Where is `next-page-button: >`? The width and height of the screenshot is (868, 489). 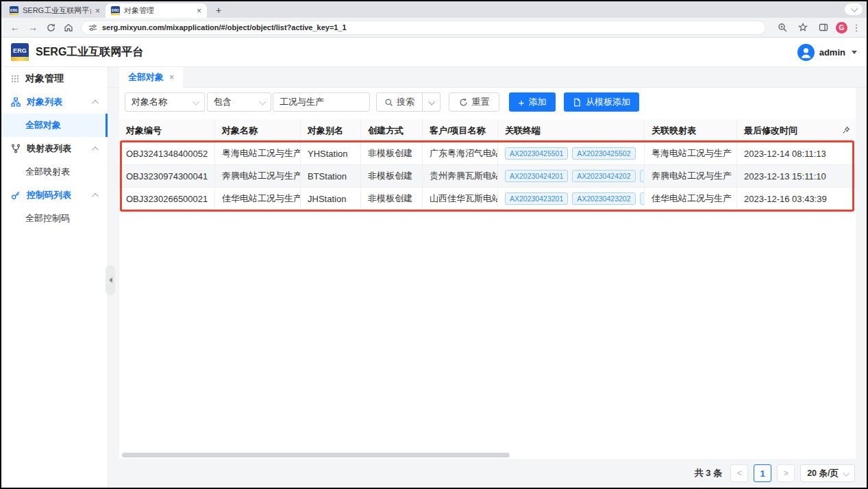 next-page-button: > is located at coordinates (786, 473).